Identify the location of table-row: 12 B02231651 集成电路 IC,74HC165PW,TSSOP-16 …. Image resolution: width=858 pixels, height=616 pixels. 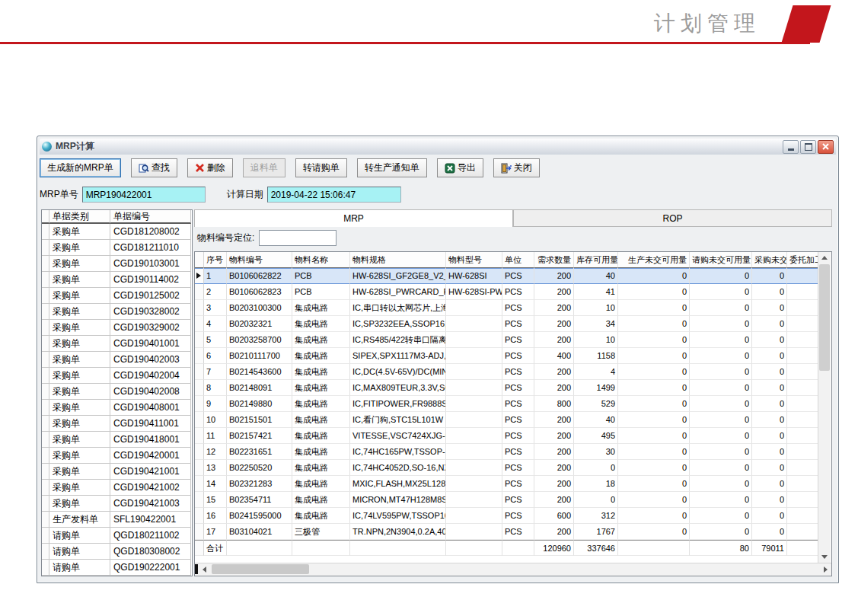
(506, 452).